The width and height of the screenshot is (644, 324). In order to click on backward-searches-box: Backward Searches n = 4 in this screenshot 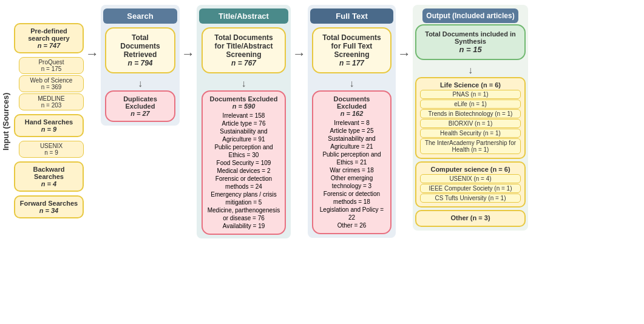, I will do `click(49, 177)`.